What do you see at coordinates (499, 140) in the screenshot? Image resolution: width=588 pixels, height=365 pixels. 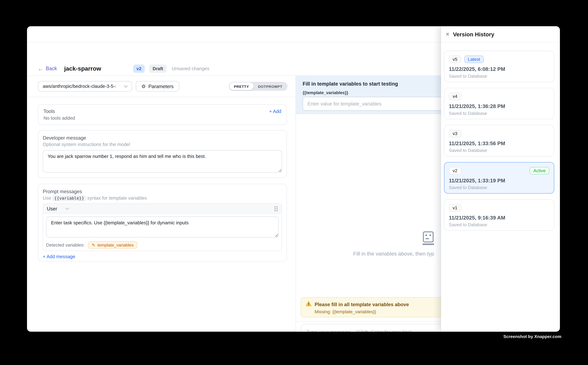 I see `version-item-v3: v3 11/21/2025, 1:33:56 PM Saved to Datab…` at bounding box center [499, 140].